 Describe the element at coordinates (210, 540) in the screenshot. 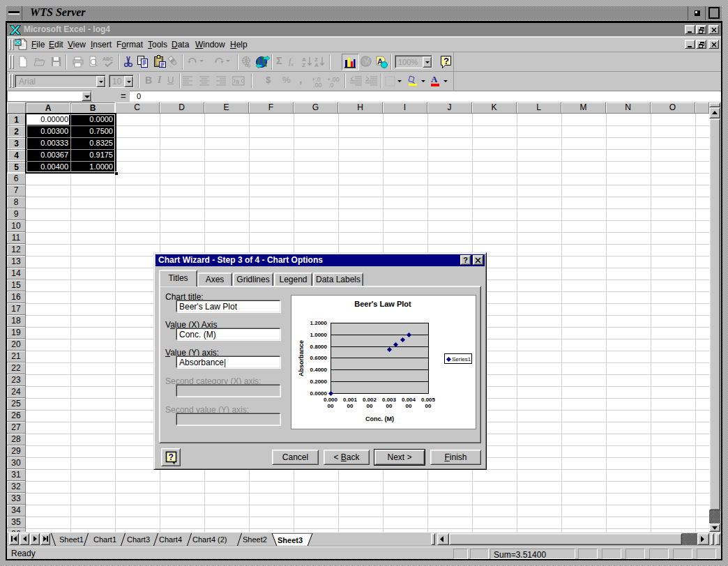

I see `svg-text: Chart4 (2)` at that location.